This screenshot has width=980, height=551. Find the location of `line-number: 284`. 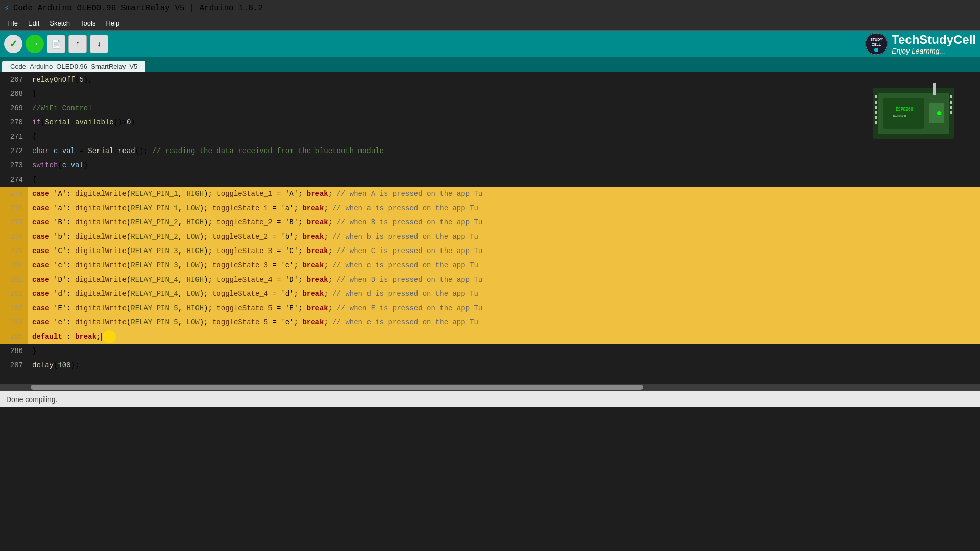

line-number: 284 is located at coordinates (14, 322).